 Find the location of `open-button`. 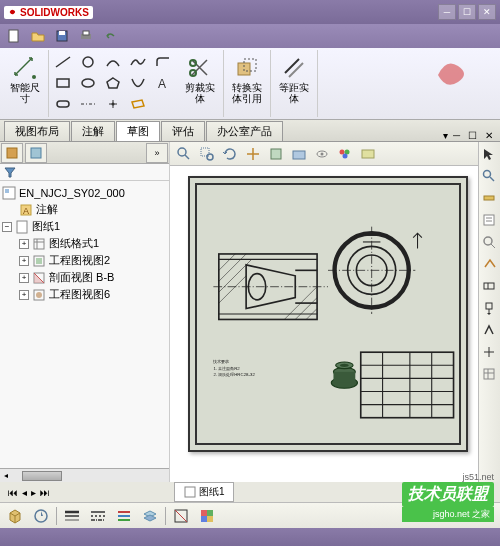

open-button is located at coordinates (38, 36).